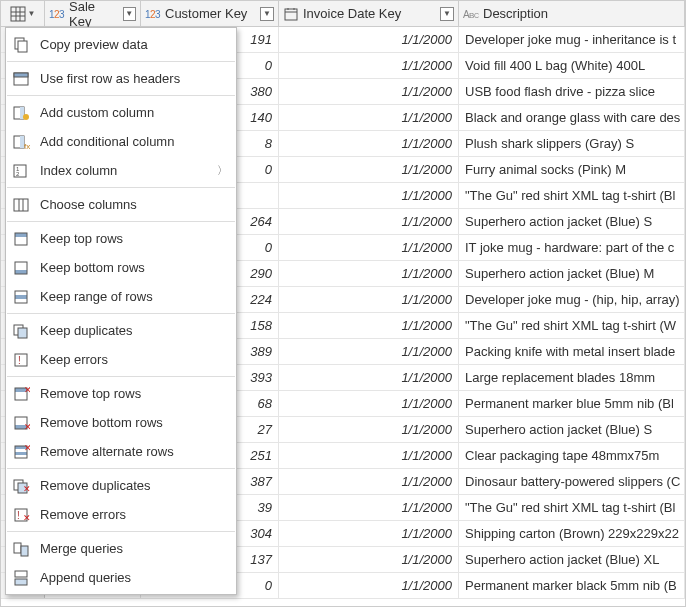  What do you see at coordinates (94, 14) in the screenshot?
I see `column-header-label: Sale Key` at bounding box center [94, 14].